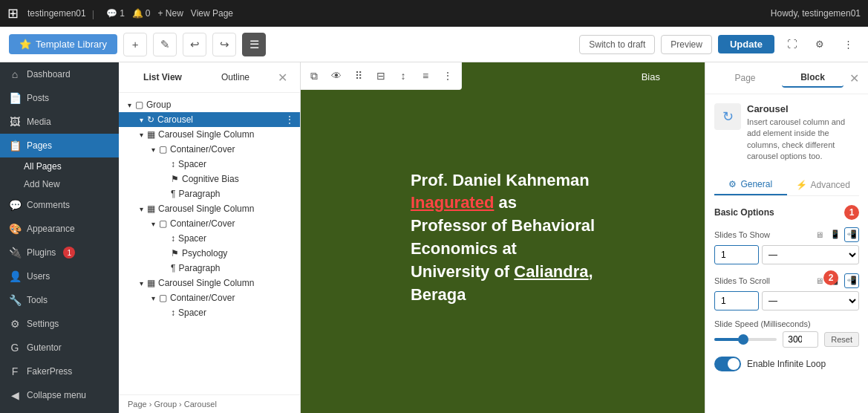 This screenshot has width=868, height=413. Describe the element at coordinates (425, 76) in the screenshot. I see `align-center-button: ≡` at that location.